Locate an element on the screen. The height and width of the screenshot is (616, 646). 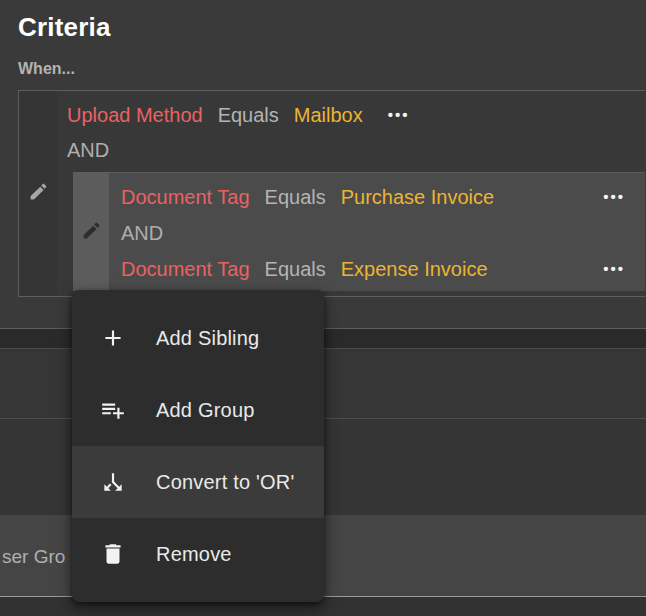
condition-field: Upload Method is located at coordinates (135, 115).